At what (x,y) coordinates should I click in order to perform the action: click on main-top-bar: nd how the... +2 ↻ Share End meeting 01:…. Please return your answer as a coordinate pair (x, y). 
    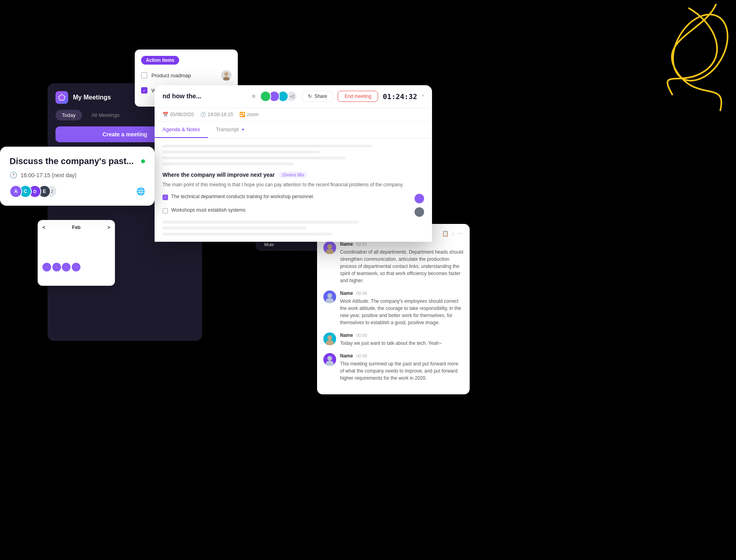
    Looking at the image, I should click on (293, 97).